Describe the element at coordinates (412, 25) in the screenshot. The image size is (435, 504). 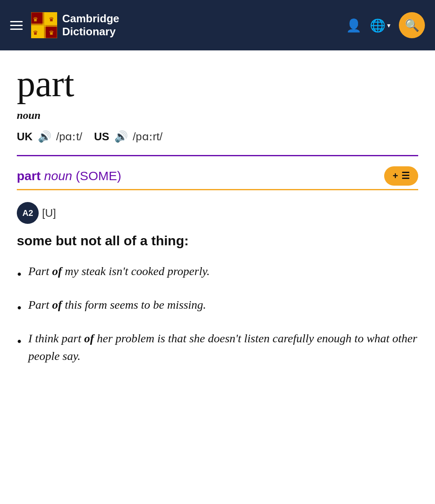
I see `search-button: 🔍` at that location.